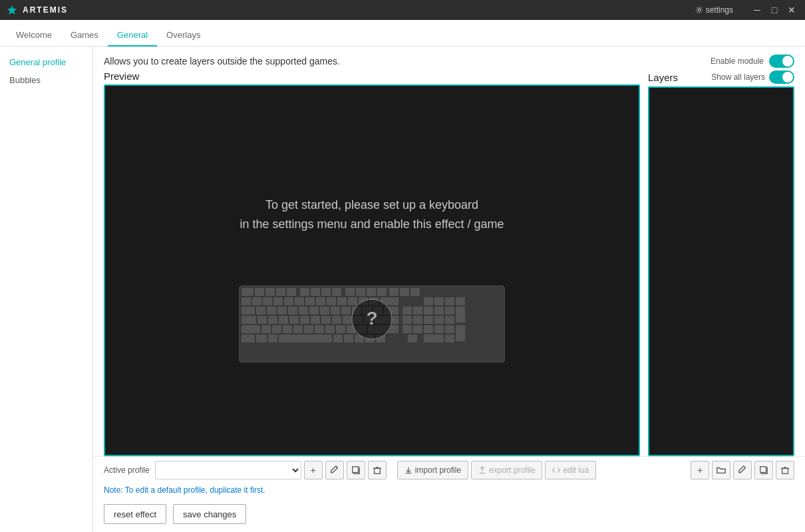 This screenshot has height=532, width=805. What do you see at coordinates (377, 470) in the screenshot?
I see `trash-icon` at bounding box center [377, 470].